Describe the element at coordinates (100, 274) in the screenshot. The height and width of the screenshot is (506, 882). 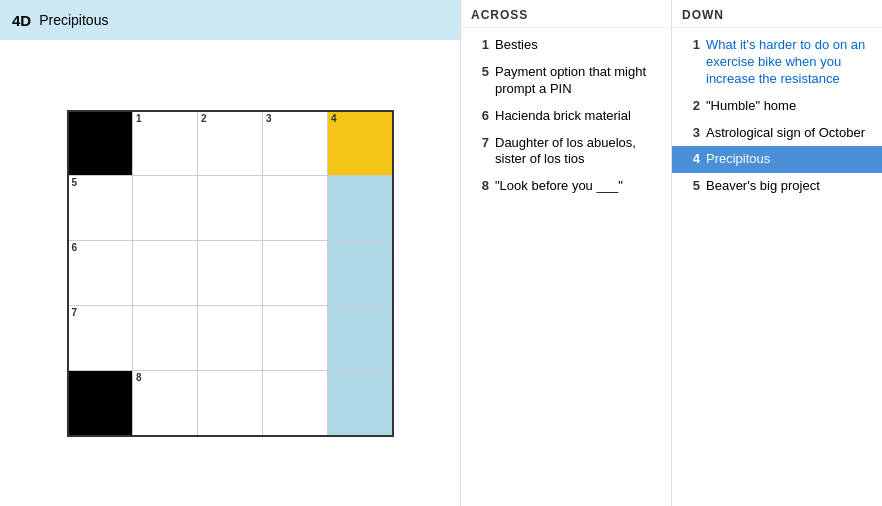
I see `cell-2-0: 6` at that location.